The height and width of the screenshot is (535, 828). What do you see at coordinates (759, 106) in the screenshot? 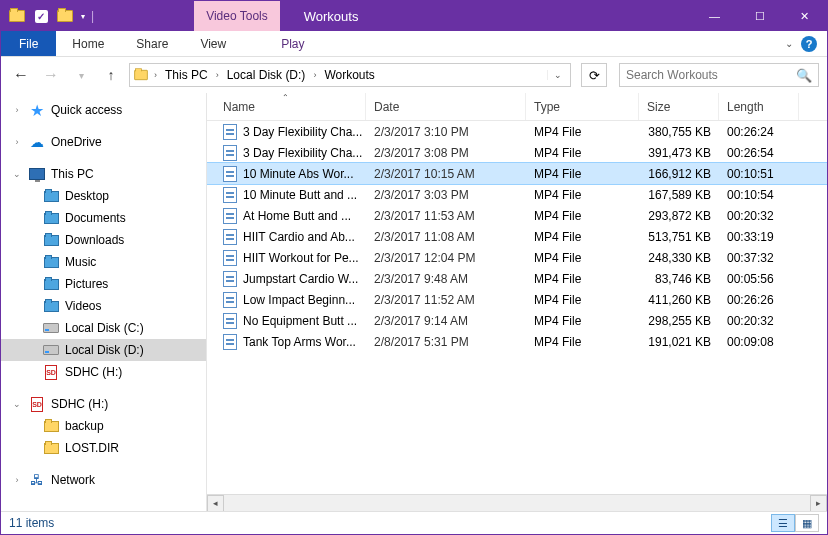
I see `column-length: Length` at bounding box center [759, 106].